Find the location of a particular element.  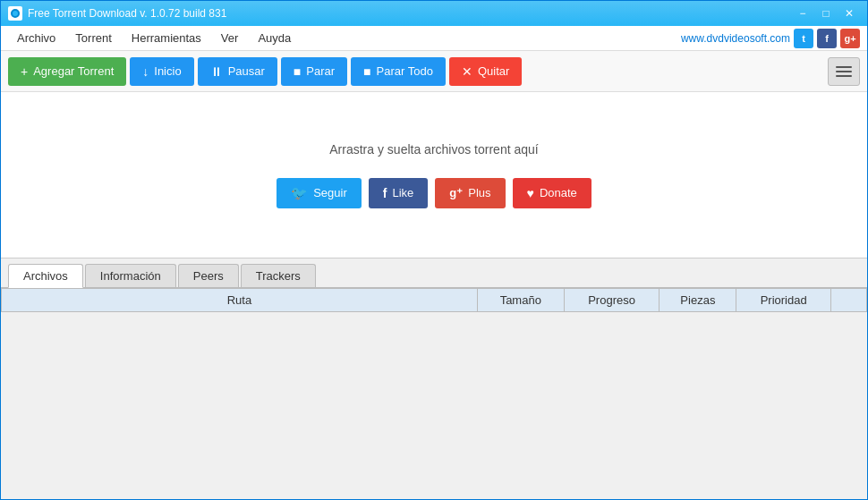

googleplus-button: g⁺ Plus is located at coordinates (470, 193).